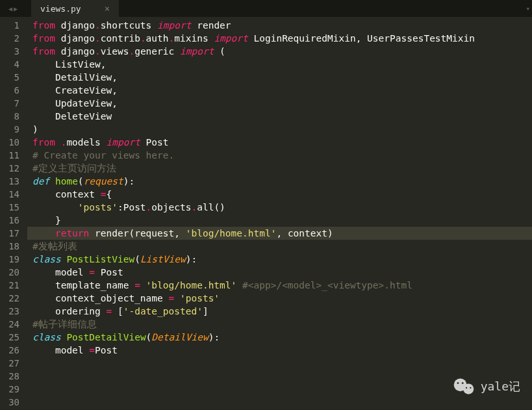  Describe the element at coordinates (103, 155) in the screenshot. I see `token-cm: # Create your views here.` at that location.